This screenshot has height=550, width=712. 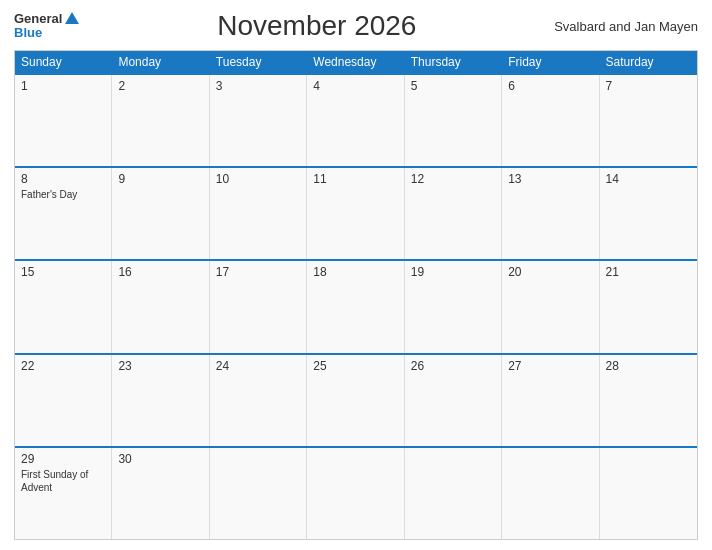 I want to click on day-header-tuesday: Tuesday, so click(x=258, y=62).